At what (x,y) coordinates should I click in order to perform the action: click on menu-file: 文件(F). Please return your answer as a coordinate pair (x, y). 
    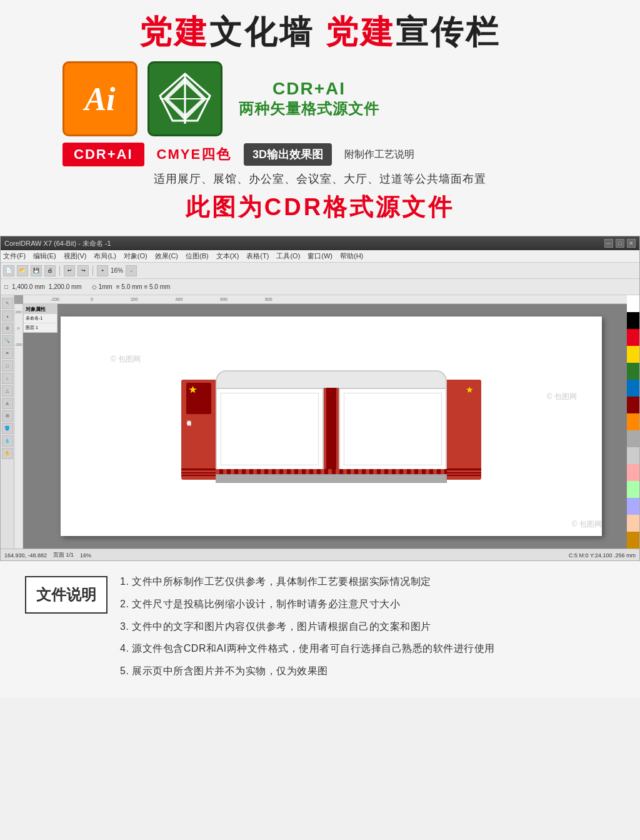
    Looking at the image, I should click on (14, 256).